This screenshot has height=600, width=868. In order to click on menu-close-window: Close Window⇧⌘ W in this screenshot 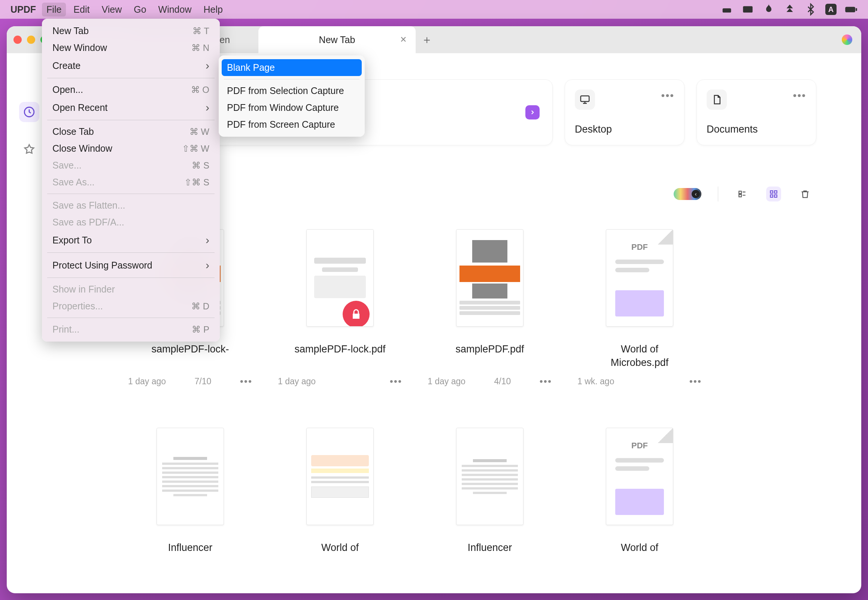, I will do `click(131, 148)`.